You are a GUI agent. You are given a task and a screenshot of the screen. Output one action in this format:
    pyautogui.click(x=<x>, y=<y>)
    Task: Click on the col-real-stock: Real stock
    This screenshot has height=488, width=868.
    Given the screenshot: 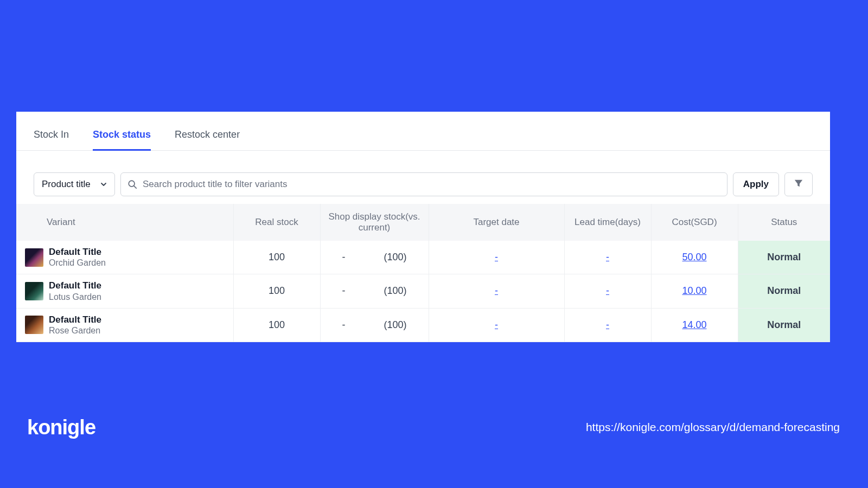 What is the action you would take?
    pyautogui.click(x=277, y=222)
    